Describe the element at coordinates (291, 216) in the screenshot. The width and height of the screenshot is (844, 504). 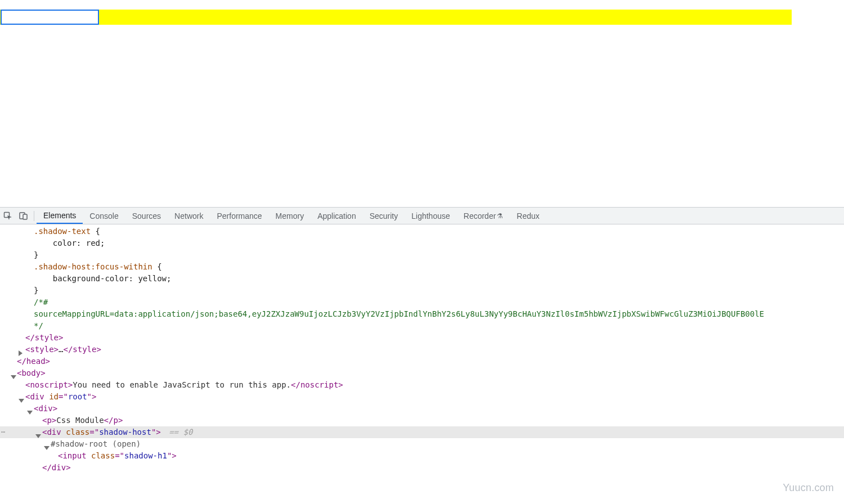
I see `devtools-tabs: Elements Console Sources Network Perform…` at that location.